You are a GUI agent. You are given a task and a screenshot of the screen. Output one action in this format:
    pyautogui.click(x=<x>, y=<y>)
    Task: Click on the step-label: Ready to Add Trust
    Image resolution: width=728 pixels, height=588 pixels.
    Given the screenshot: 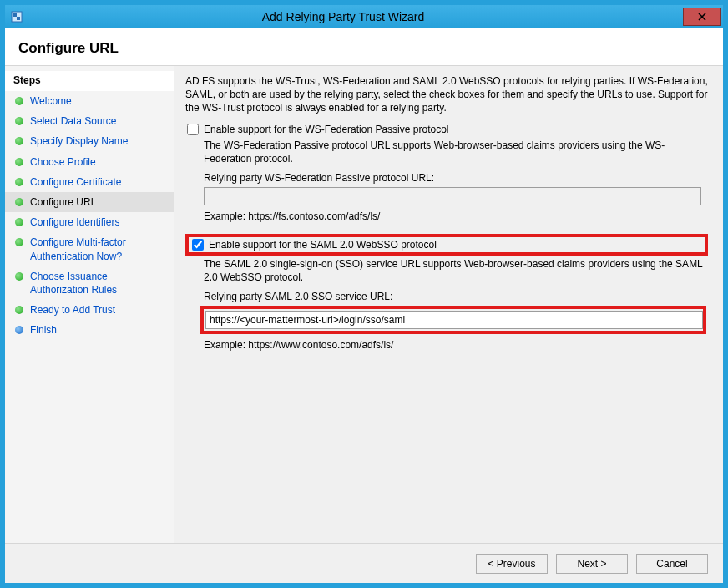 What is the action you would take?
    pyautogui.click(x=73, y=310)
    